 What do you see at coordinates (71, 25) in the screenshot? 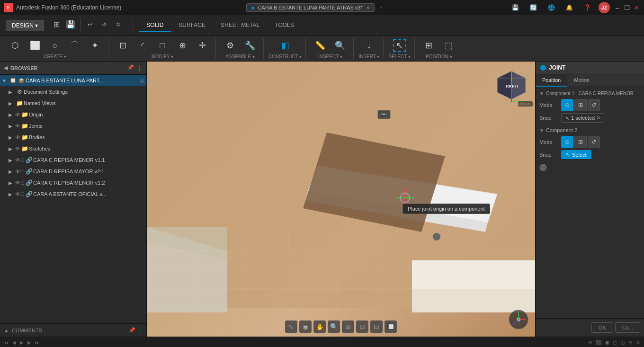
I see `save-icon: 💾` at bounding box center [71, 25].